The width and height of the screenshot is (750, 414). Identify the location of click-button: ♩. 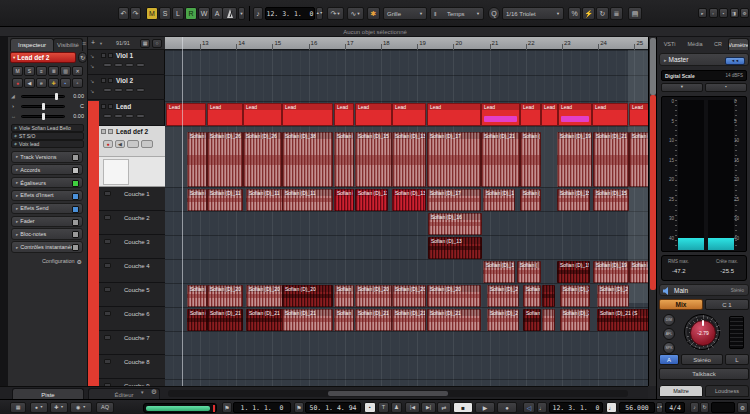
(542, 408).